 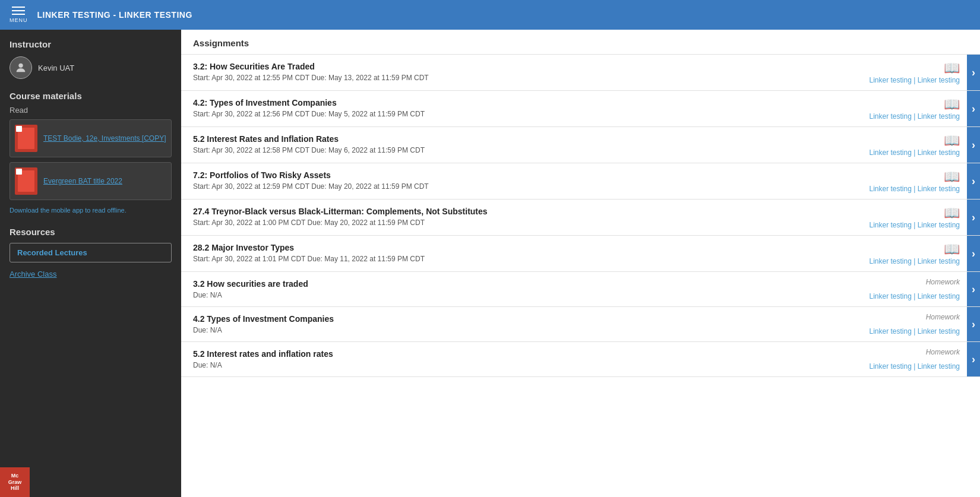 I want to click on assignment-title: 27.4 Treynor-Black versus Black-Litterma…, so click(x=514, y=211).